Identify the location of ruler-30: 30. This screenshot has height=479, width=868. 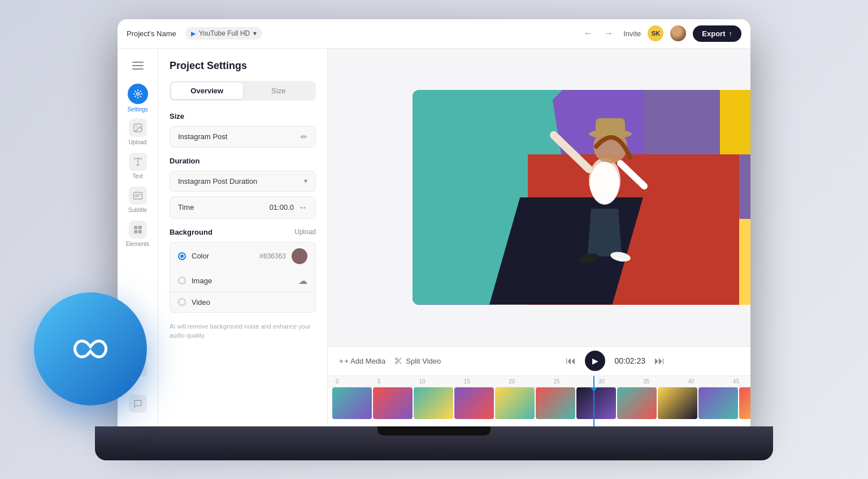
(601, 381).